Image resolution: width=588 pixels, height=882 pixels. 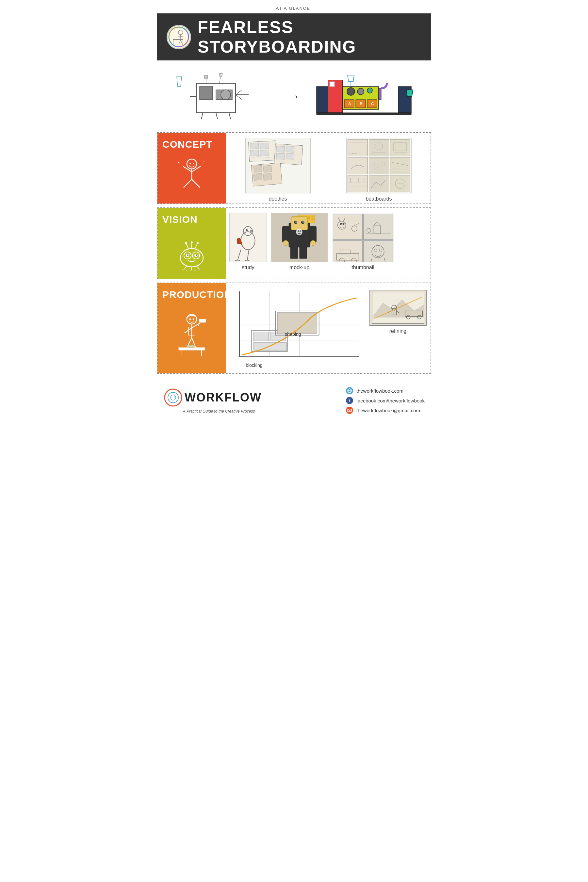 What do you see at coordinates (179, 37) in the screenshot?
I see `title-icon` at bounding box center [179, 37].